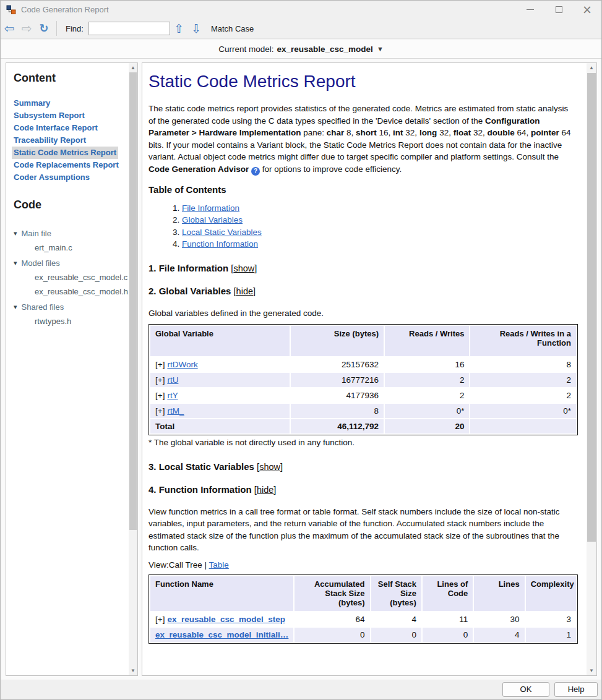 This screenshot has width=602, height=700. I want to click on toc-link-file-information: File Information, so click(210, 208).